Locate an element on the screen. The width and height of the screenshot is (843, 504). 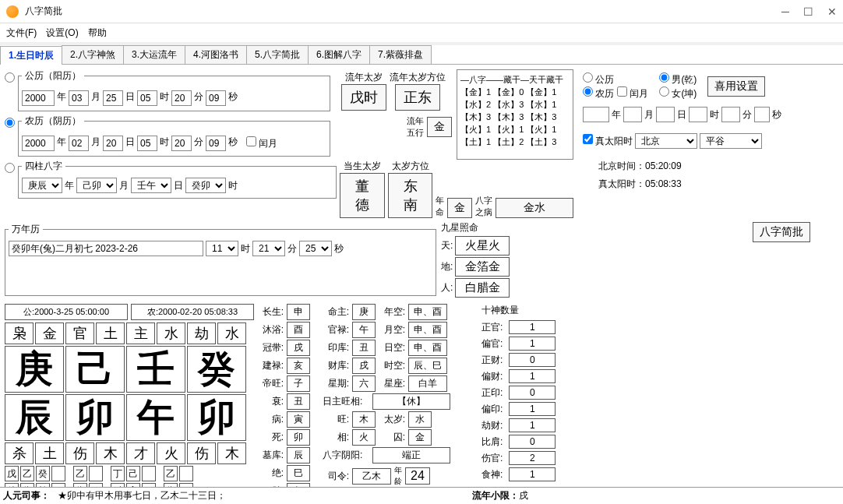
gongli-sec is located at coordinates (216, 98).